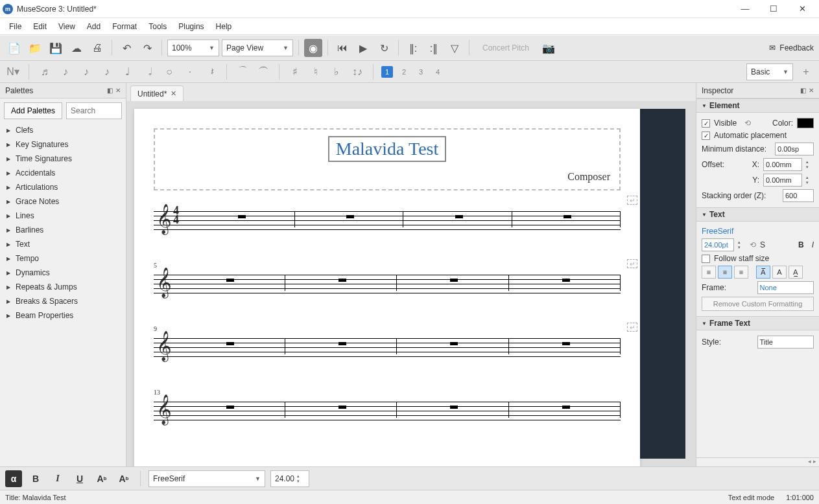 The width and height of the screenshot is (819, 504). I want to click on metronome-icon: ▽, so click(455, 48).